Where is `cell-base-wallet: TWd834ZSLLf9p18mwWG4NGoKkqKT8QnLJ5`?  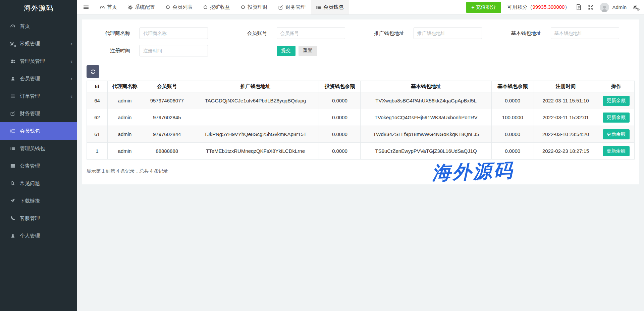
cell-base-wallet: TWd834ZSLLf9p18mwWG4NGoKkqKT8QnLJ5 is located at coordinates (426, 134).